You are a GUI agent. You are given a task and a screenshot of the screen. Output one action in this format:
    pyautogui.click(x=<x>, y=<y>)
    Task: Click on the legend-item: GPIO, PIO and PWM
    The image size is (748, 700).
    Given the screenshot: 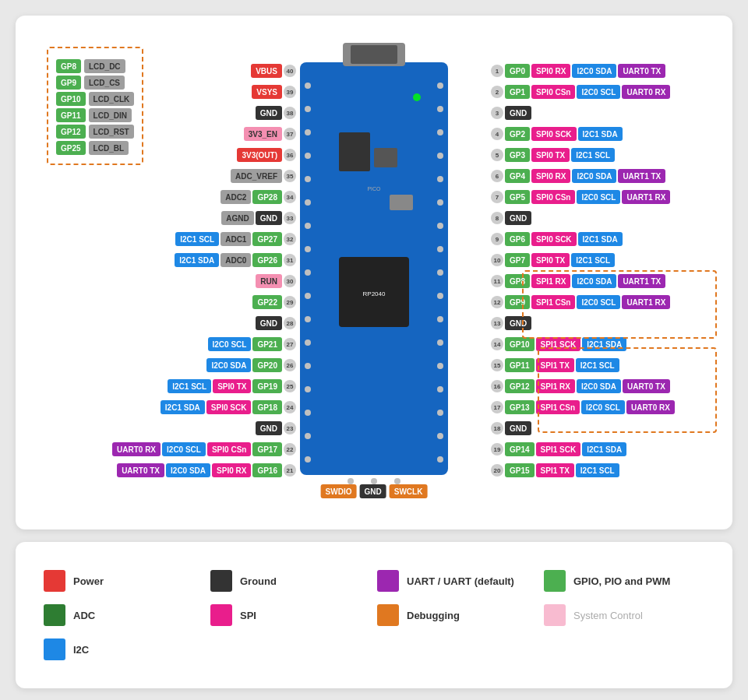 What is the action you would take?
    pyautogui.click(x=624, y=581)
    